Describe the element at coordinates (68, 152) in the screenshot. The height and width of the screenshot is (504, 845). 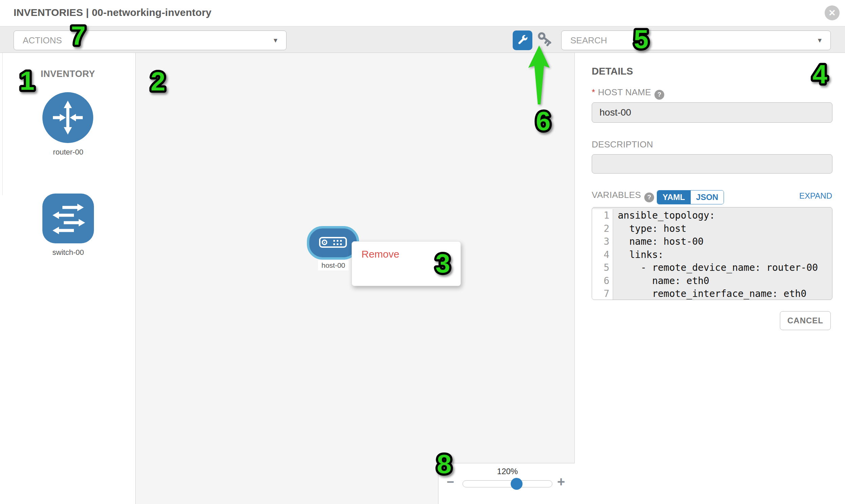
I see `palette-item-label: router-00` at that location.